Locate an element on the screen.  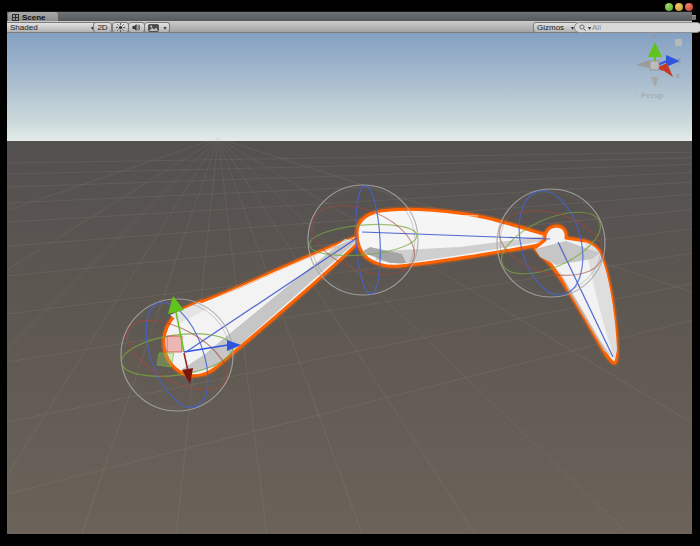
window-close-button is located at coordinates (689, 7).